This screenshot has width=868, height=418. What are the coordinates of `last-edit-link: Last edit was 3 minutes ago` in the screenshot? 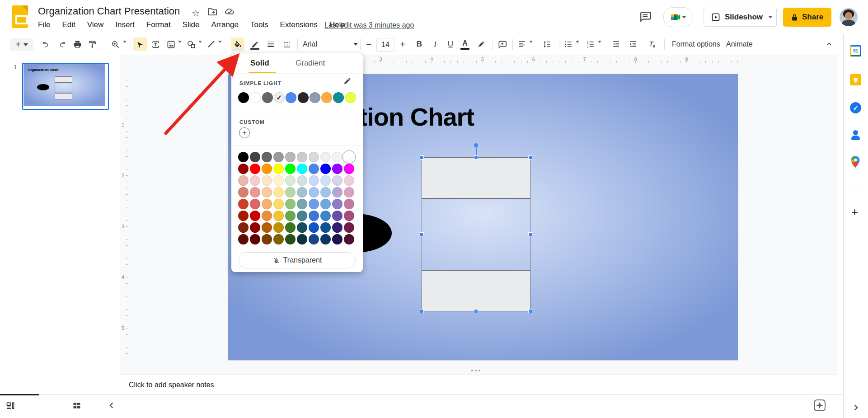 It's located at (369, 25).